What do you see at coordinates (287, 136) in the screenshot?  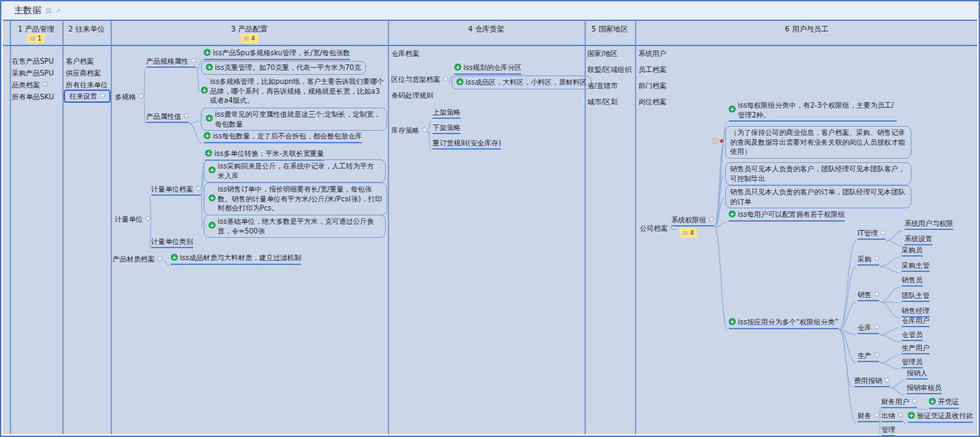 I see `note-text: iss每包数量，定了后不会拆包，都会整包放仓库` at bounding box center [287, 136].